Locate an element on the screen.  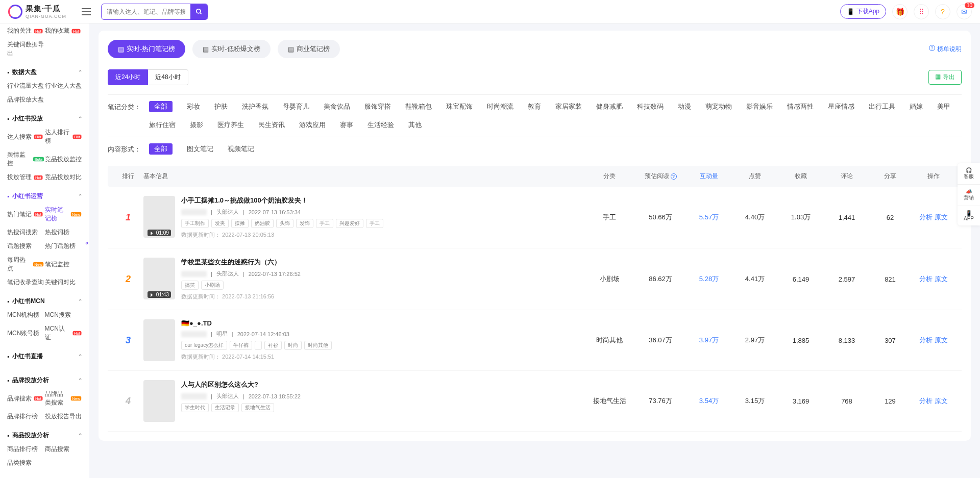
filter-option: 民生资讯 is located at coordinates (272, 125).